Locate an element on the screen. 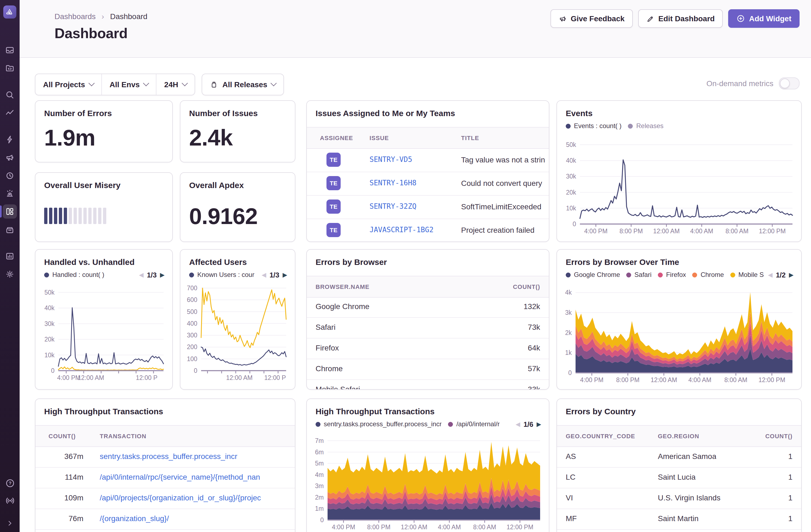 The image size is (811, 532). nav-replays-clock-icon is located at coordinates (10, 176).